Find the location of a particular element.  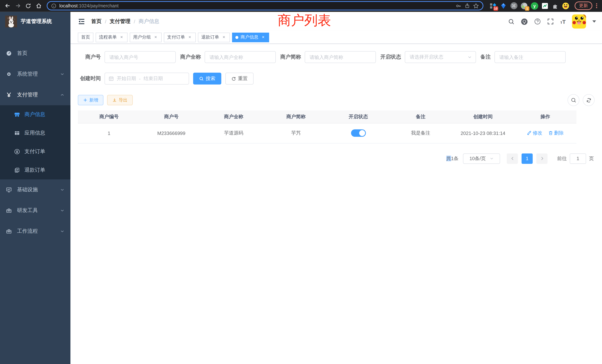

col-short-name: 商户简称 is located at coordinates (296, 117).